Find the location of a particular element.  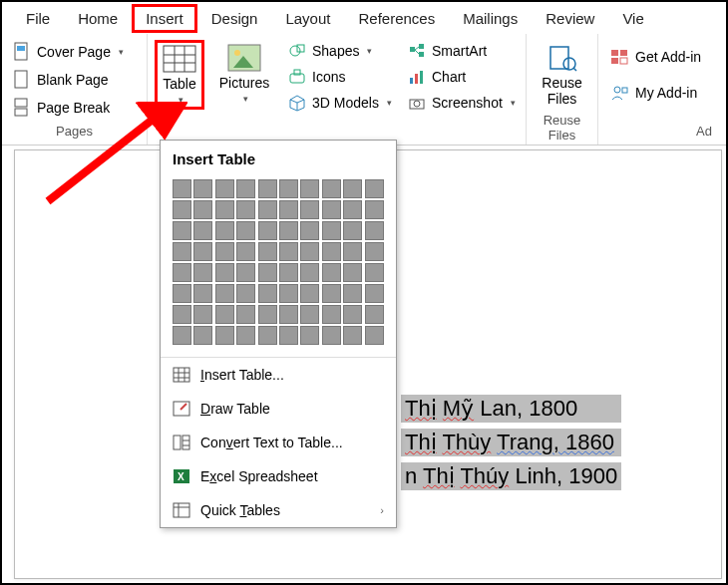

smartart-button: SmartArt is located at coordinates (462, 51).